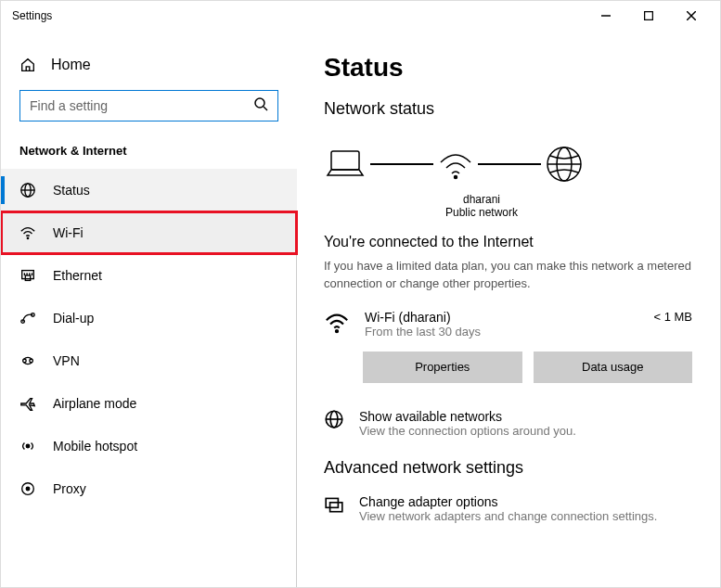 The height and width of the screenshot is (588, 721). What do you see at coordinates (148, 489) in the screenshot?
I see `sidebar-item-proxy: Proxy` at bounding box center [148, 489].